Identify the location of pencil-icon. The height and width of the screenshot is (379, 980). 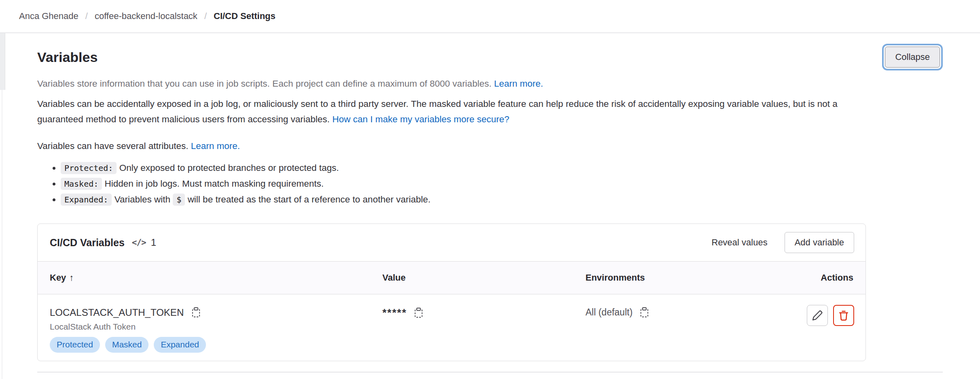
(817, 315).